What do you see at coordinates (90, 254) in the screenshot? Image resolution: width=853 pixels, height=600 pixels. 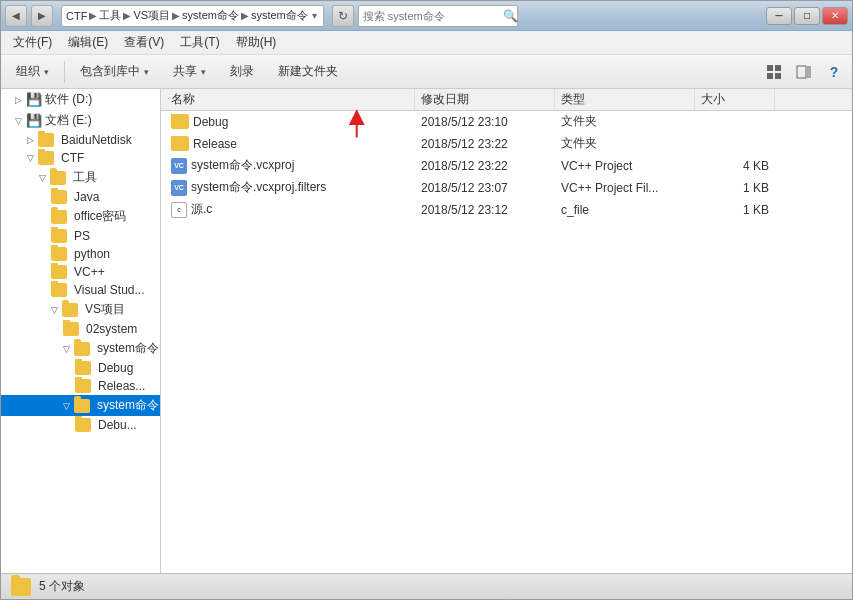 I see `sidebar-label-python: python` at bounding box center [90, 254].